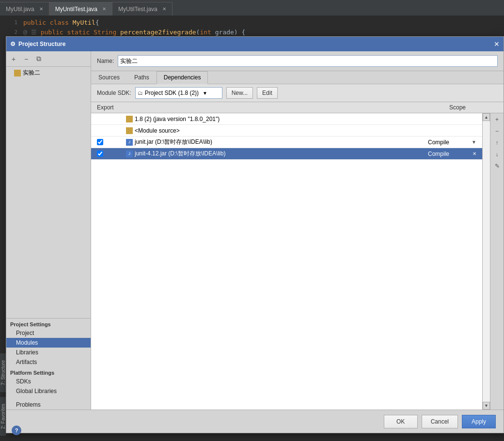 This screenshot has width=504, height=441. I want to click on name-input, so click(308, 61).